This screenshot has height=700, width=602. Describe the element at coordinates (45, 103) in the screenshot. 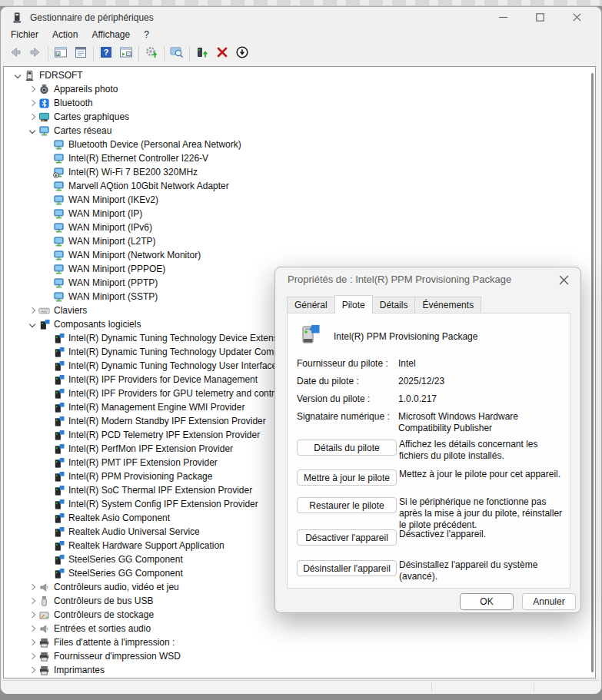

I see `bluetooth-icon` at that location.